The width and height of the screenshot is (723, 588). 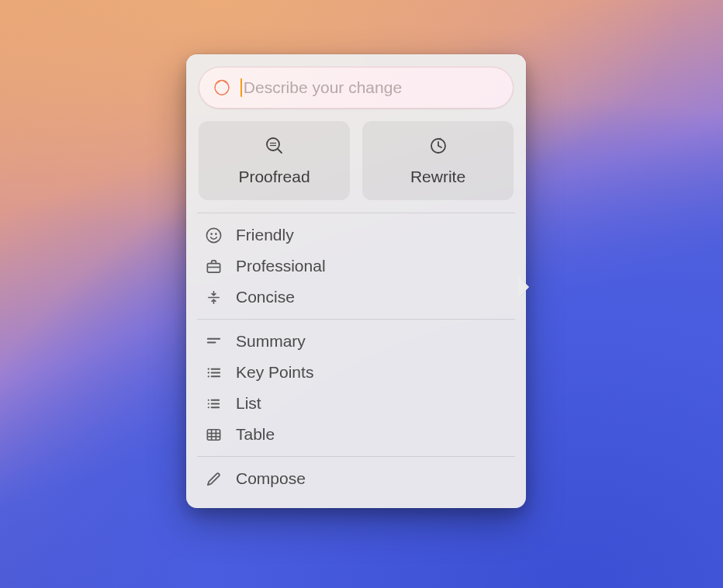 I want to click on summary-label: Summary, so click(x=271, y=341).